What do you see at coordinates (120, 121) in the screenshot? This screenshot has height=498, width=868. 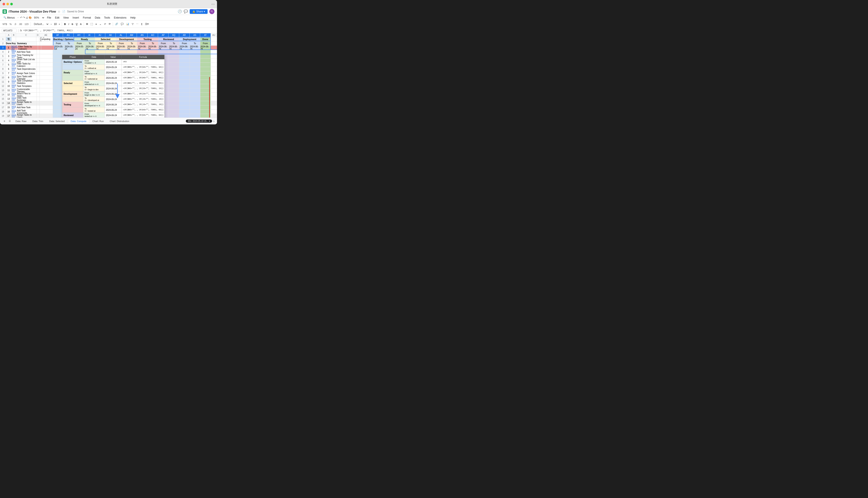 I see `tab-chart-distribution: Chart: Distrubution` at bounding box center [120, 121].